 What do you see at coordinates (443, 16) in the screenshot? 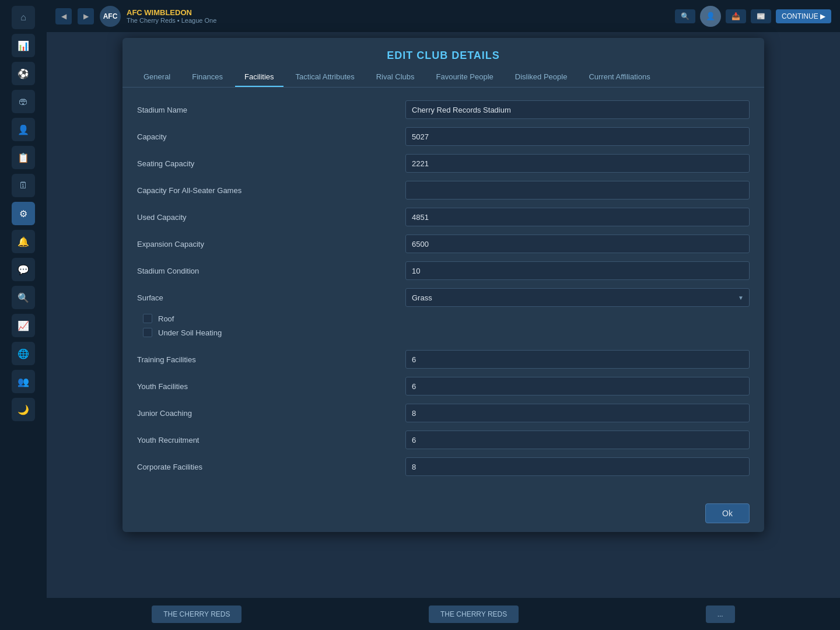
I see `topbar: ◀ ▶ AFC AFC WIMBLEDON The Cherry Reds • …` at bounding box center [443, 16].